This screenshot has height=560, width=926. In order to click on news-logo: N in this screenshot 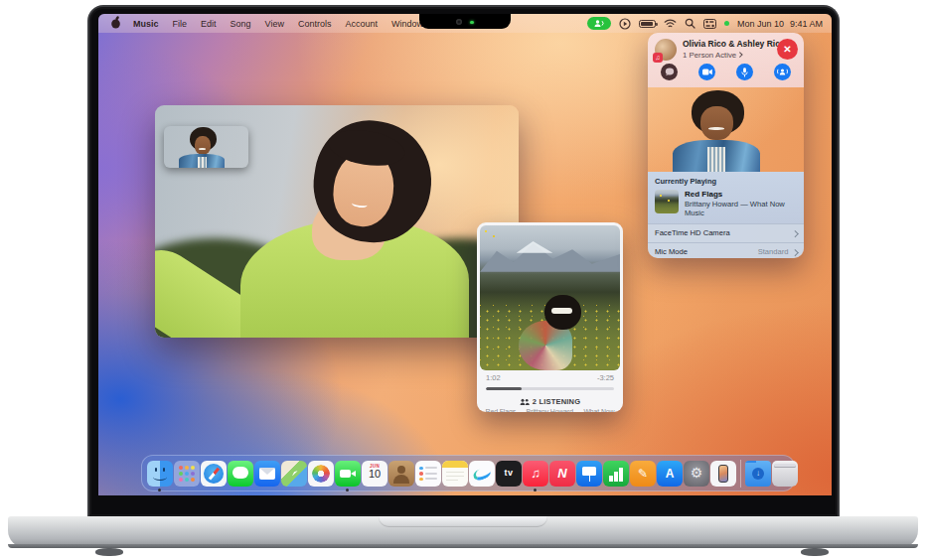, I will do `click(562, 474)`.